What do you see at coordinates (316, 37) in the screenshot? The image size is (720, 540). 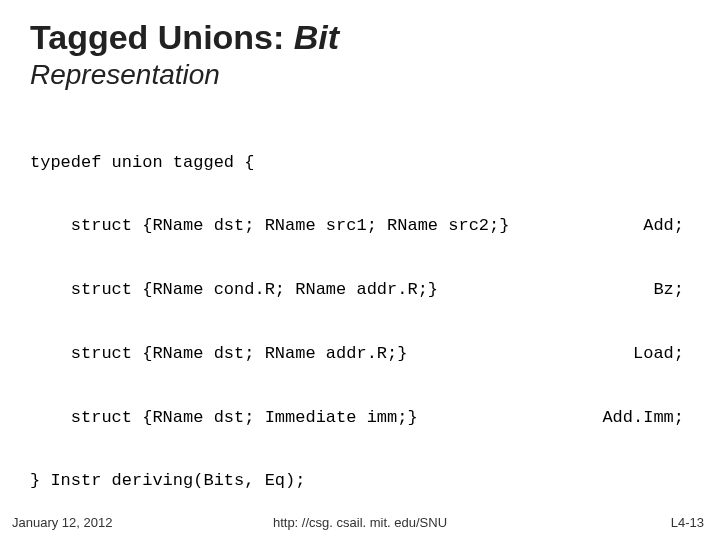 I see `title-tail: Bit` at bounding box center [316, 37].